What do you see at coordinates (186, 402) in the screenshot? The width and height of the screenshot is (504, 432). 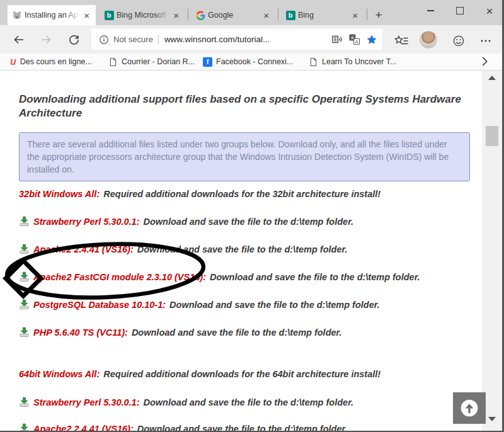 I see `download-row-strawberry-perl-64: Strawberry Perl 5.30.0.1: Download and s…` at bounding box center [186, 402].